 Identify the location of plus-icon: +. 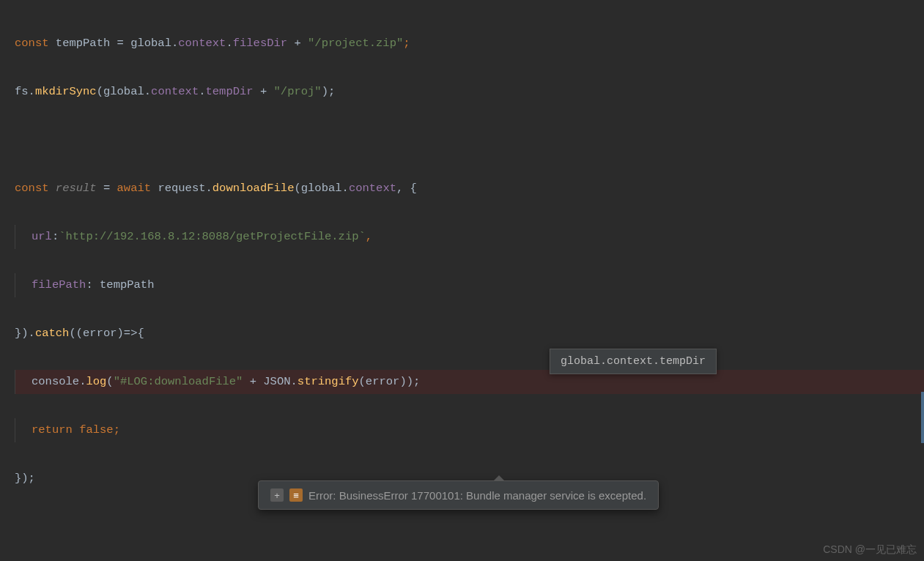
(277, 495).